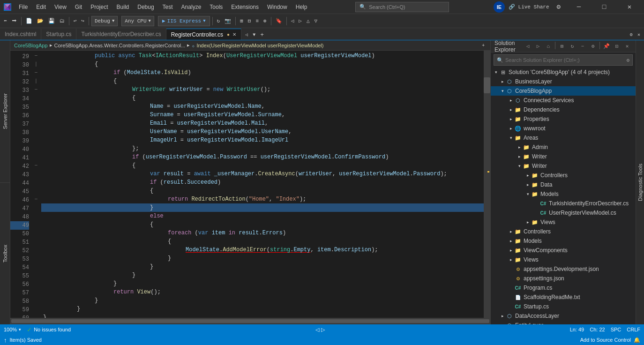  I want to click on tab-scroll-left: ◁, so click(247, 35).